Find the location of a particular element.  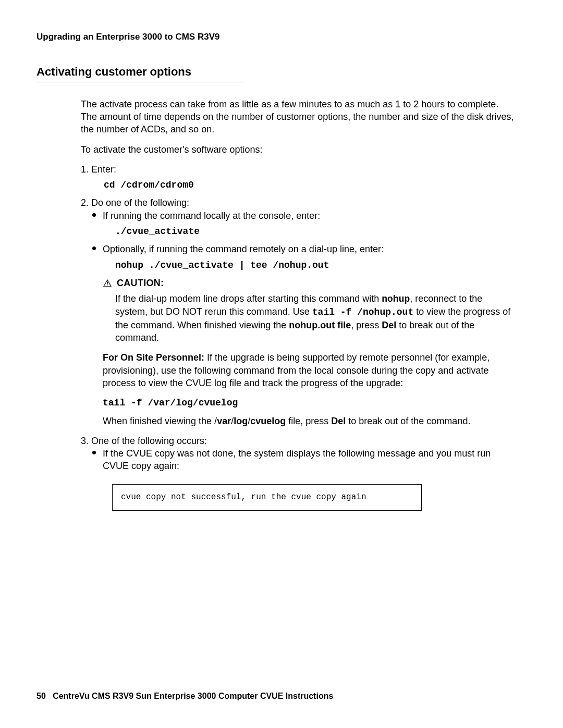

step-3: One of the following occurs: If the CVUE… is located at coordinates (303, 473).